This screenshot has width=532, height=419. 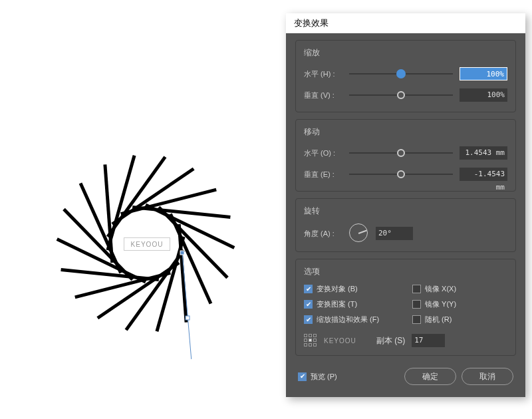 I want to click on label-transform-object: 变换对象 (B), so click(x=337, y=289).